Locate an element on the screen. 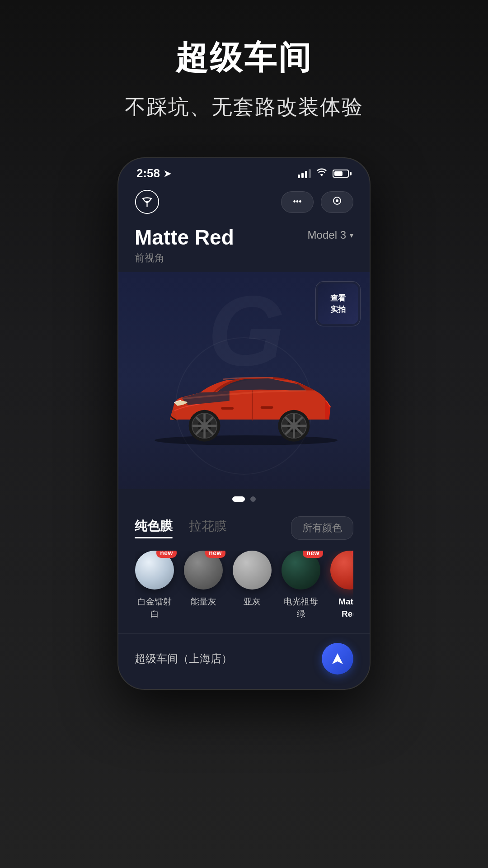  car-title-row: Matte Red Model 3 ▾ is located at coordinates (244, 237).